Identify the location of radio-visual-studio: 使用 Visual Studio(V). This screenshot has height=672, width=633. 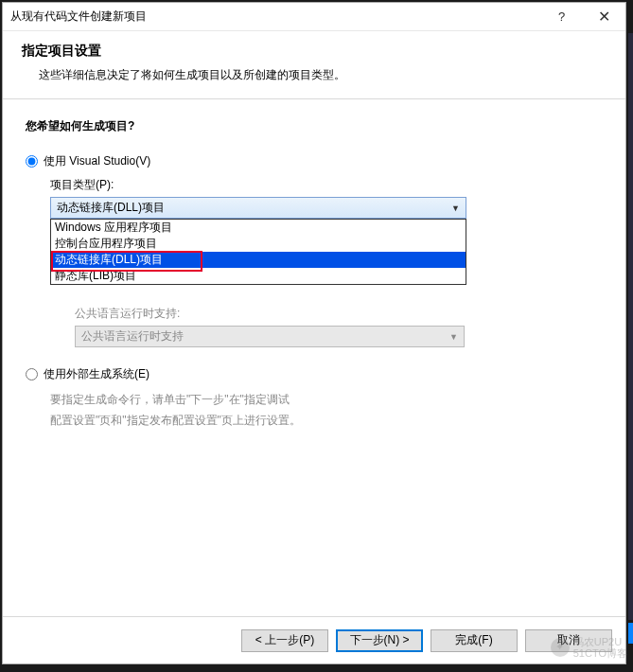
(314, 161).